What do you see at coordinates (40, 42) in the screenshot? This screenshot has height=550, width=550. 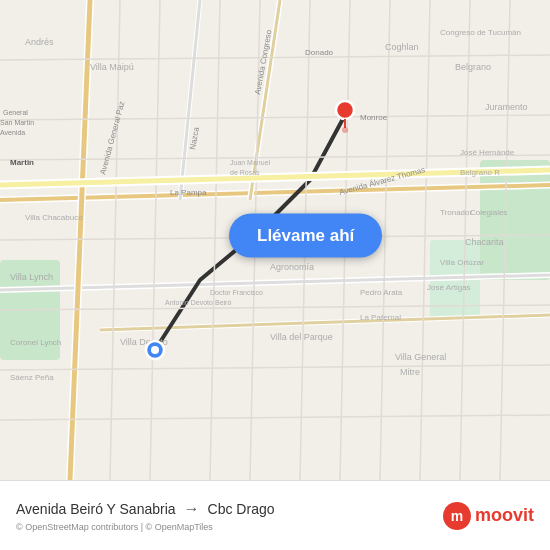 I see `svg-text: Andrés` at bounding box center [40, 42].